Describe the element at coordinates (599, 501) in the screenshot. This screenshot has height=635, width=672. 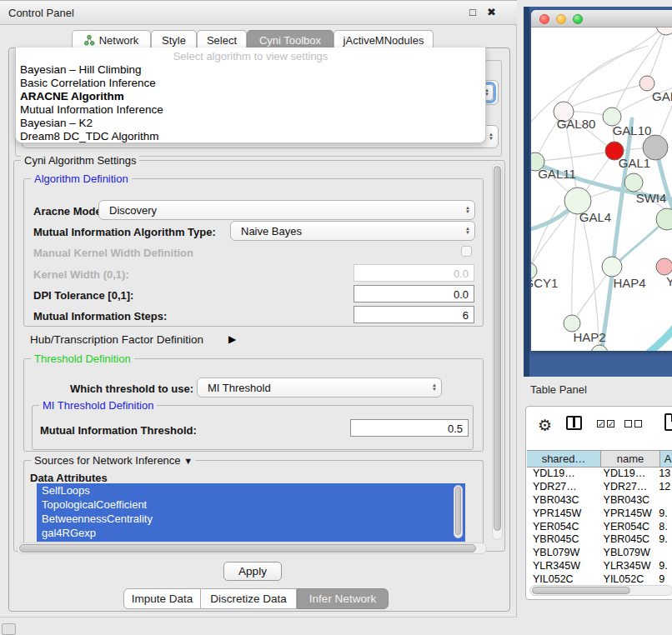
I see `table-row: YBR043C YBR043C` at that location.